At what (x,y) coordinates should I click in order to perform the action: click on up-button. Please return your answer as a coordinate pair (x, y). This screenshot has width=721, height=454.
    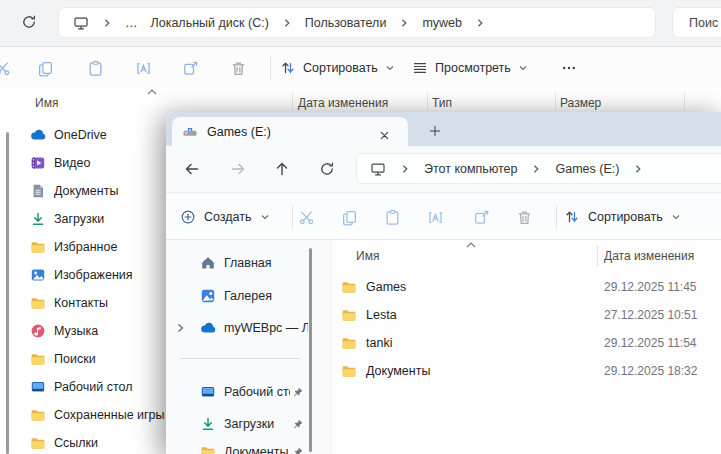
    Looking at the image, I should click on (282, 169).